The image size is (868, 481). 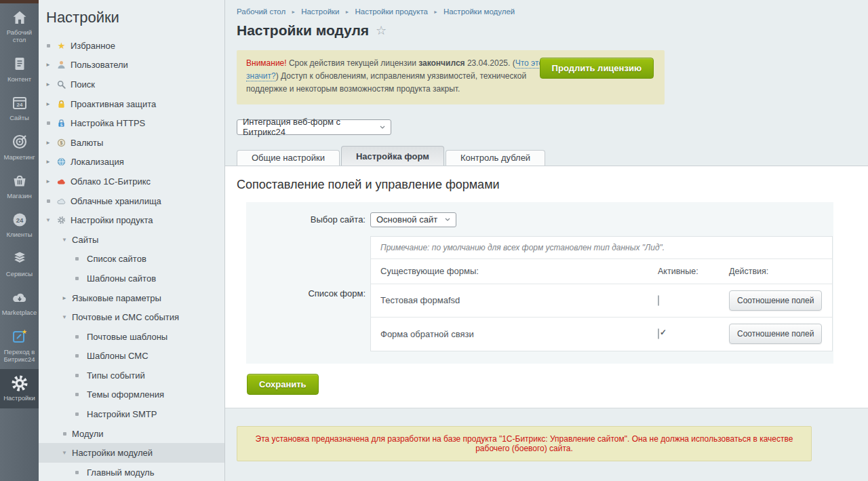 I want to click on sidebar-item-mail-sms-events: ▼ Почтовые и СМС события, so click(x=132, y=318).